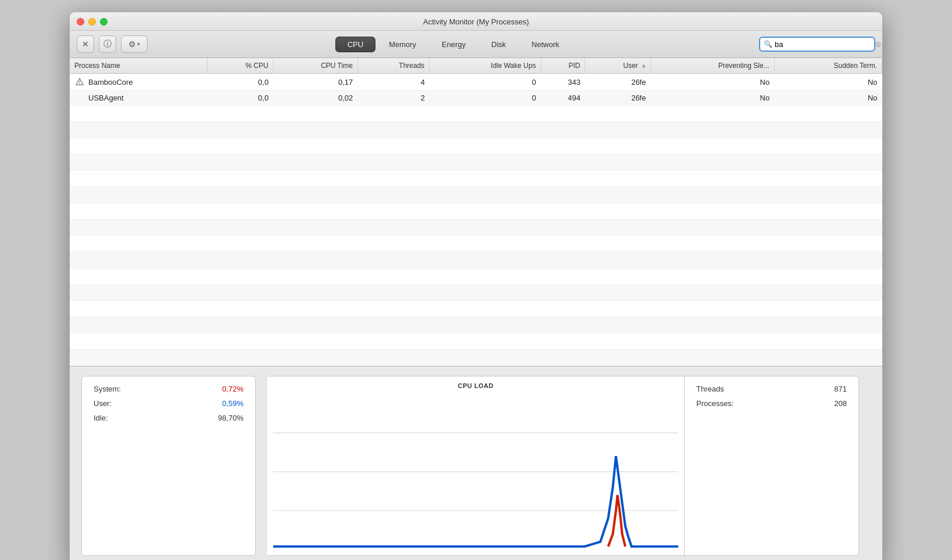 Image resolution: width=952 pixels, height=560 pixels. I want to click on cpu-stats-box: System: 0,72% User: 0,59% Idle: 98,70%, so click(169, 466).